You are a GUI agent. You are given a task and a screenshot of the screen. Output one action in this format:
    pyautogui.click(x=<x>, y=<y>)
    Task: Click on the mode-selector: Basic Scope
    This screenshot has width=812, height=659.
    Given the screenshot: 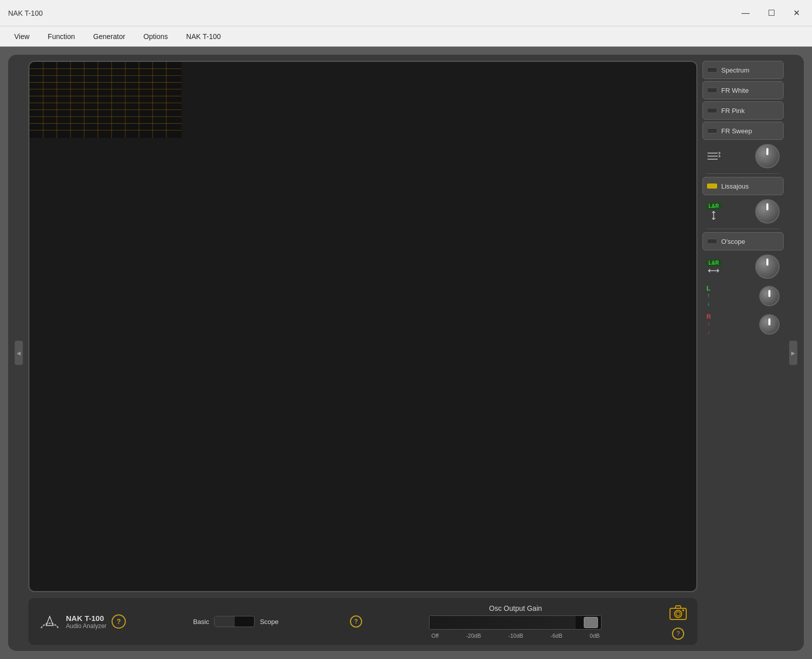 What is the action you would take?
    pyautogui.click(x=236, y=621)
    